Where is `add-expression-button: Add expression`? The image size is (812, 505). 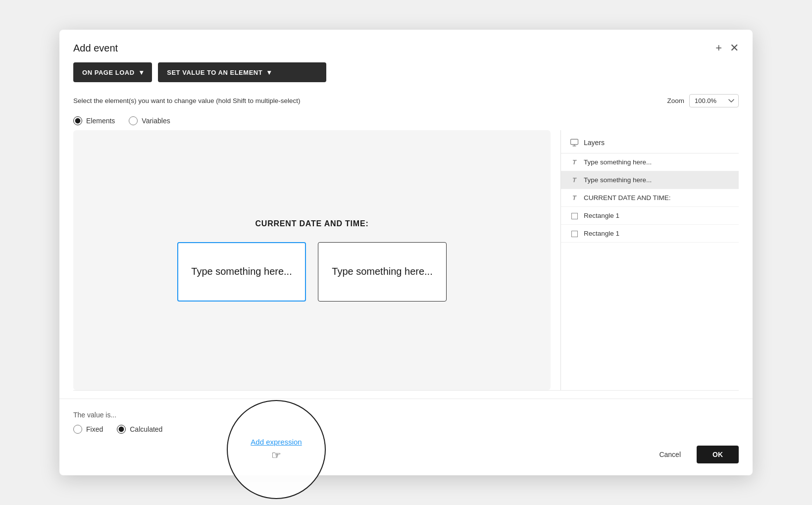
add-expression-button: Add expression is located at coordinates (276, 442).